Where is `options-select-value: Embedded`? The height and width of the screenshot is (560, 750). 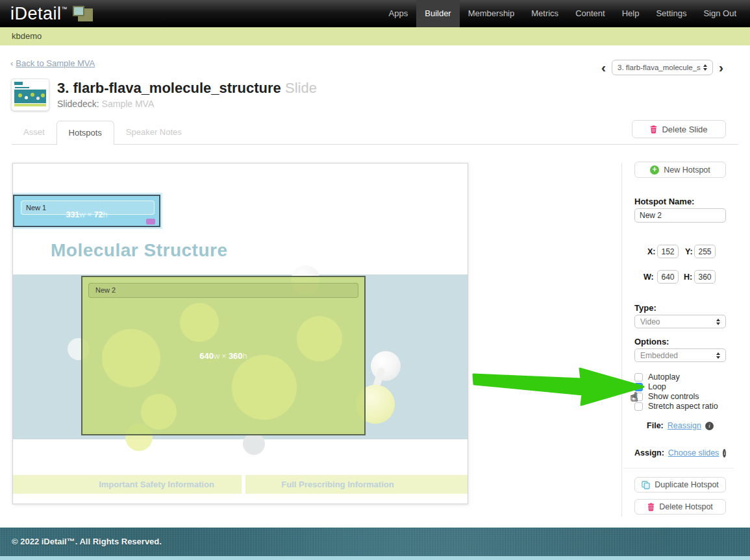 options-select-value: Embedded is located at coordinates (659, 356).